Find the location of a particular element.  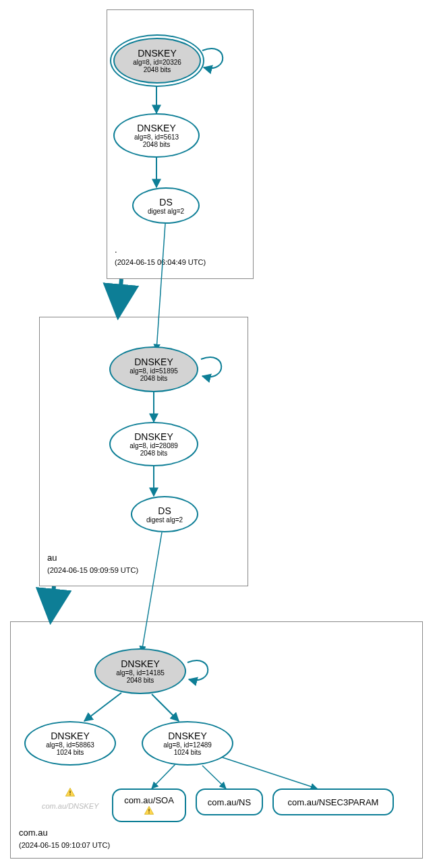

node-root-zsk-l1: alg=8, id=5613 is located at coordinates (156, 137).